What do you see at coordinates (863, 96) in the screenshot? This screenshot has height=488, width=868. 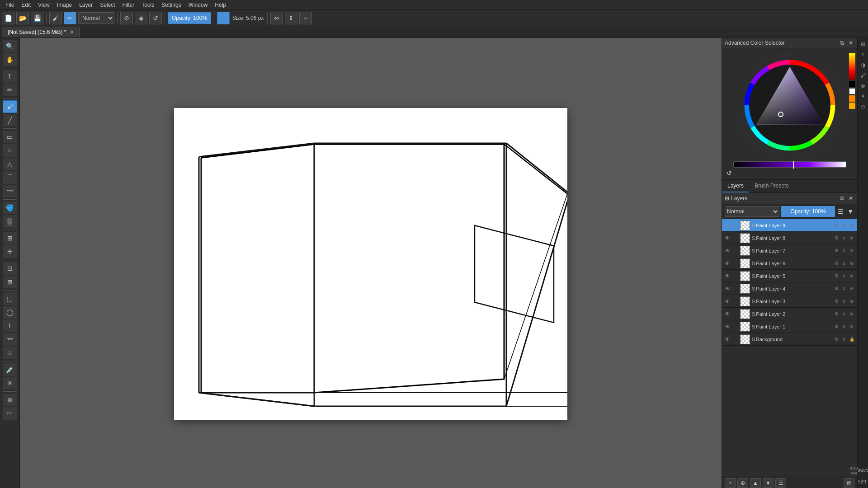 I see `fr-icon-6: ✦` at bounding box center [863, 96].